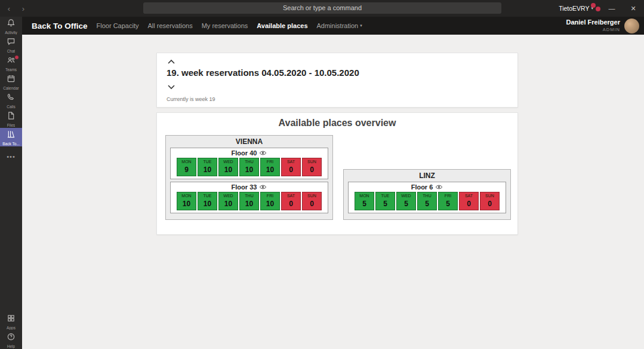 Image resolution: width=644 pixels, height=349 pixels. Describe the element at coordinates (427, 201) in the screenshot. I see `day-cell: THU5` at that location.